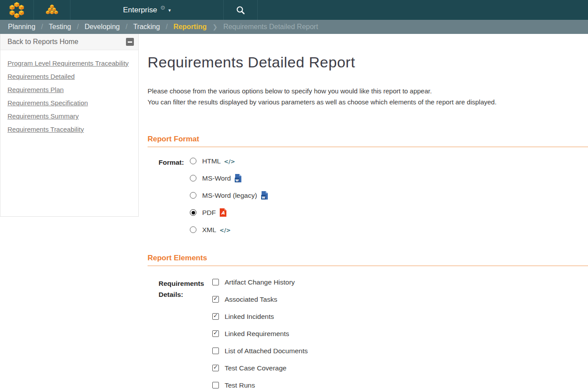 The width and height of the screenshot is (588, 392). I want to click on intro-text: Please choose from the various options b…, so click(368, 96).